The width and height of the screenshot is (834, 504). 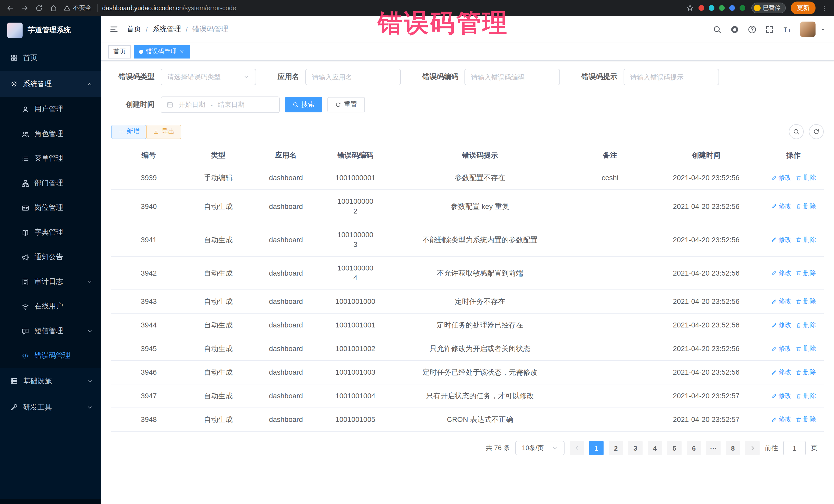 What do you see at coordinates (655, 448) in the screenshot?
I see `pager-page-4: 4` at bounding box center [655, 448].